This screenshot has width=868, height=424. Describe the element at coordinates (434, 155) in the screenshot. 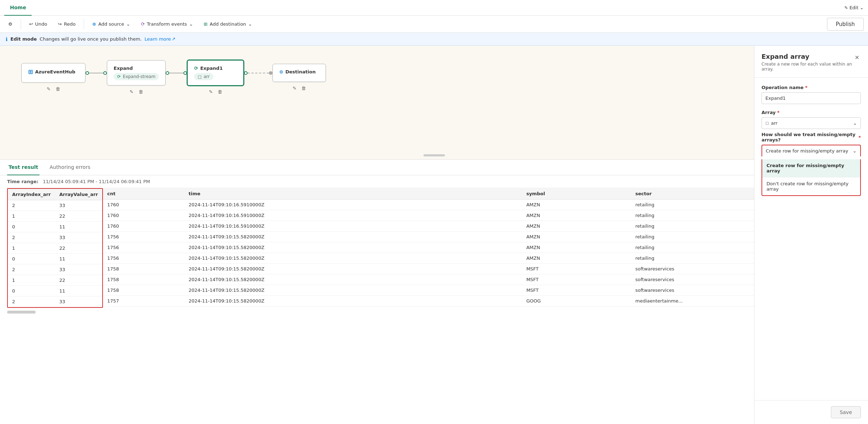

I see `canvas-hscroll` at that location.